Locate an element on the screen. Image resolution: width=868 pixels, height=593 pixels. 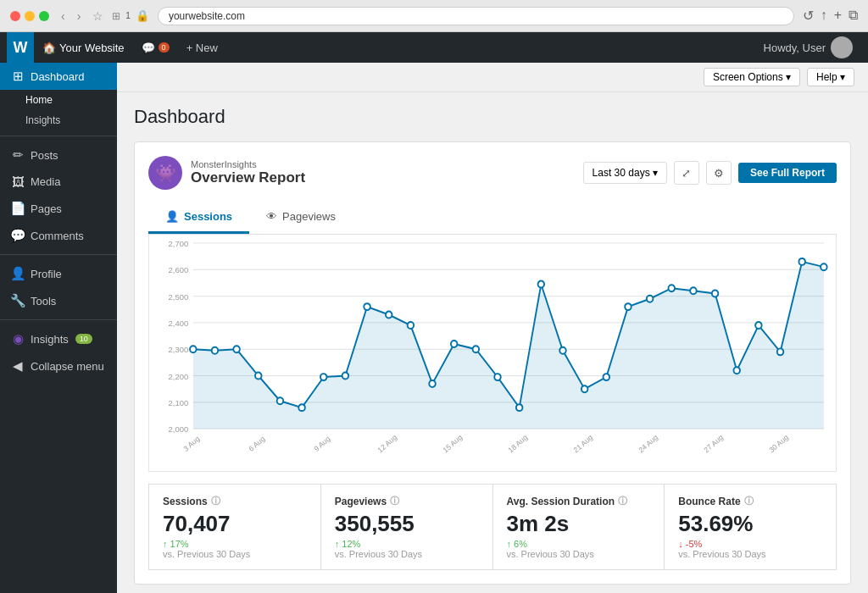
sidebar-subitem-insights: Insights is located at coordinates (58, 120).